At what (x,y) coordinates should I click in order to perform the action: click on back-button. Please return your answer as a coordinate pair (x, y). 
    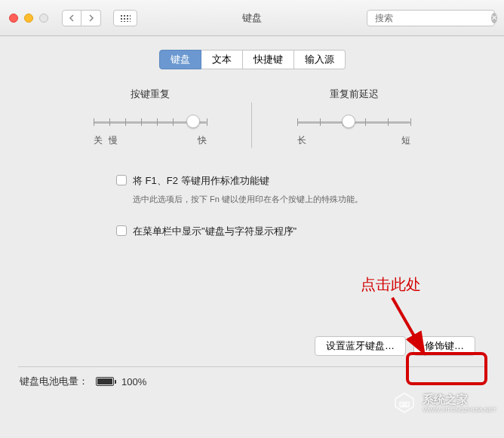
    Looking at the image, I should click on (72, 18).